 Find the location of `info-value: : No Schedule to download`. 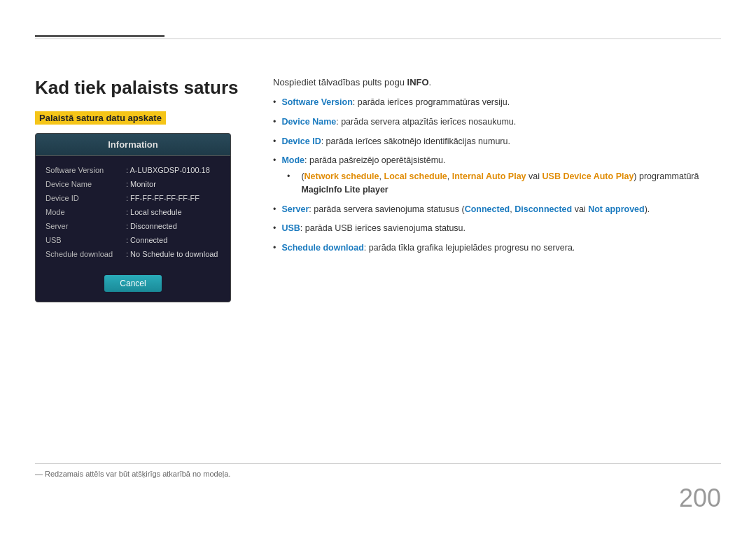

info-value: : No Schedule to download is located at coordinates (172, 254).